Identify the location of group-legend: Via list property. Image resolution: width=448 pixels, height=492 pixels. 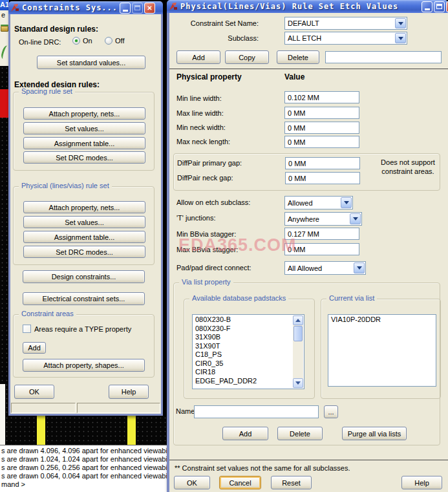
(206, 282).